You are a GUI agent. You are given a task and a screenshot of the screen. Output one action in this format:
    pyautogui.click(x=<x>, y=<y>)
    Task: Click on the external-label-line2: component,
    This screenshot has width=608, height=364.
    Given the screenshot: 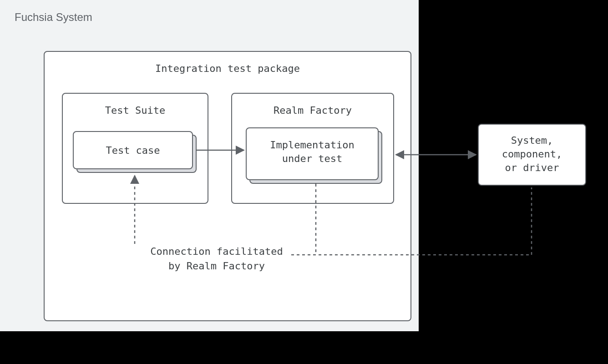 What is the action you would take?
    pyautogui.click(x=532, y=154)
    